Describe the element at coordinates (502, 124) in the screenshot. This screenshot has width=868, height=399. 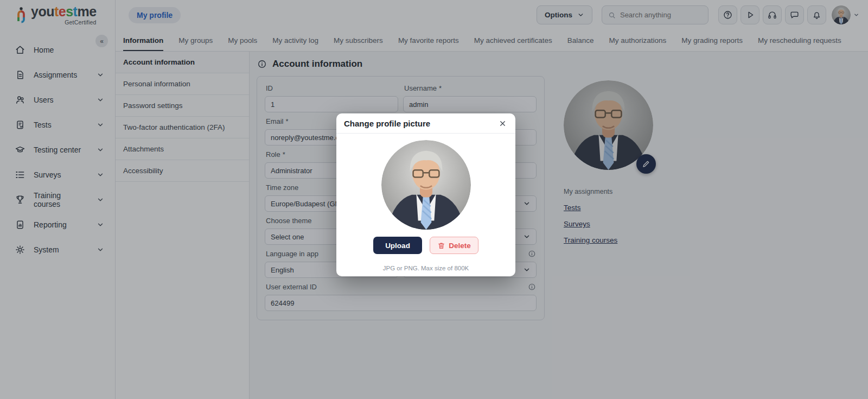
I see `close-button` at that location.